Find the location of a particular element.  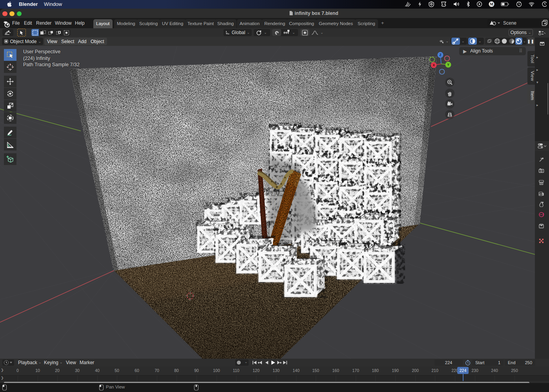

svg-text: M is located at coordinates (492, 4).